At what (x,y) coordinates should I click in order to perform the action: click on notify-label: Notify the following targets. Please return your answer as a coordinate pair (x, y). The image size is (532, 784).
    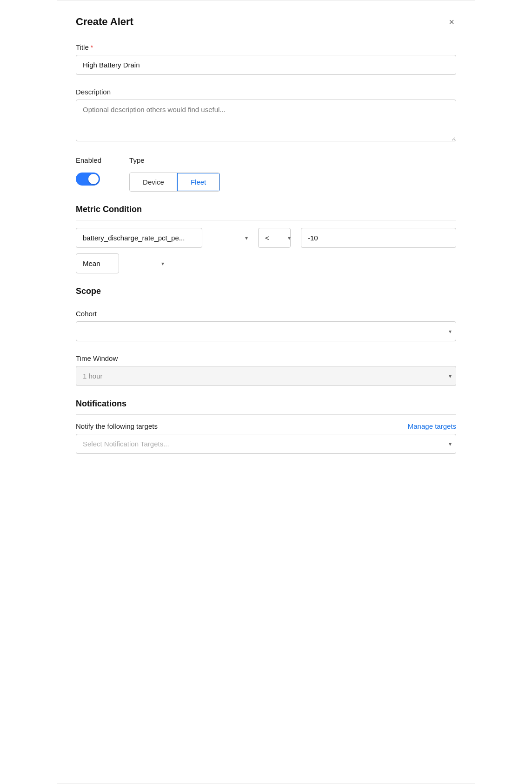
    Looking at the image, I should click on (117, 426).